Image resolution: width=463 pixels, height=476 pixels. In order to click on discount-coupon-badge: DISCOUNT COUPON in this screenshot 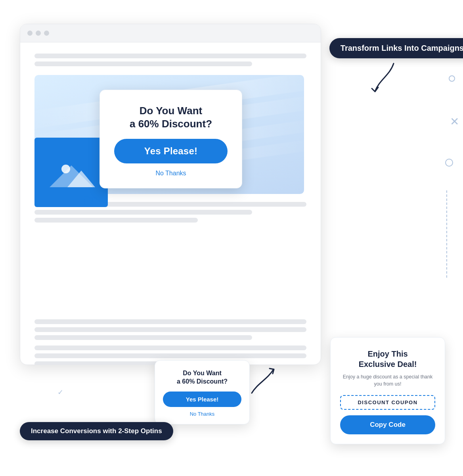, I will do `click(388, 402)`.